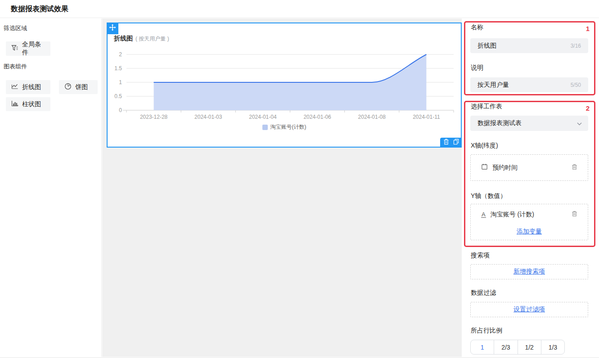 This screenshot has height=364, width=599. I want to click on yaxis-dropzone: A 淘宝账号 (计数) 添加变量, so click(529, 222).